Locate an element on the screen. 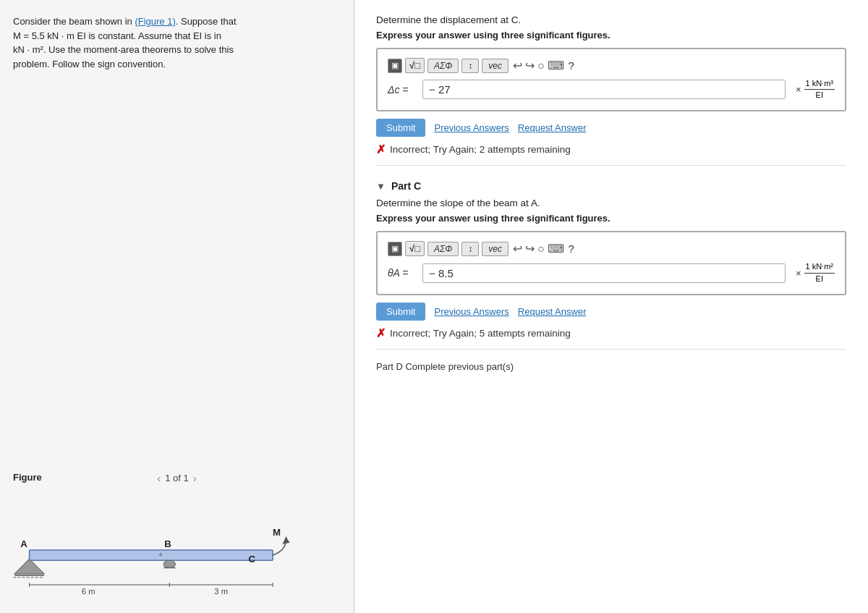 The width and height of the screenshot is (868, 613). problem-line1b: . Suppose that is located at coordinates (206, 22).